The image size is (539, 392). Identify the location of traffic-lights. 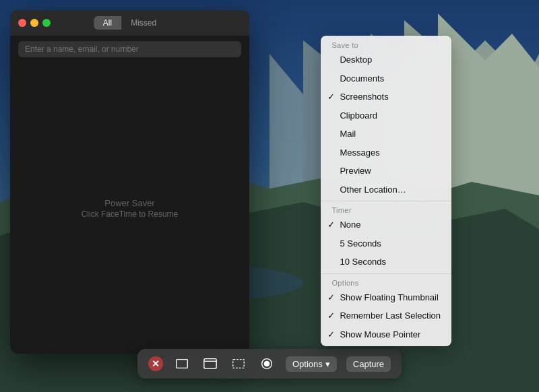
(34, 23).